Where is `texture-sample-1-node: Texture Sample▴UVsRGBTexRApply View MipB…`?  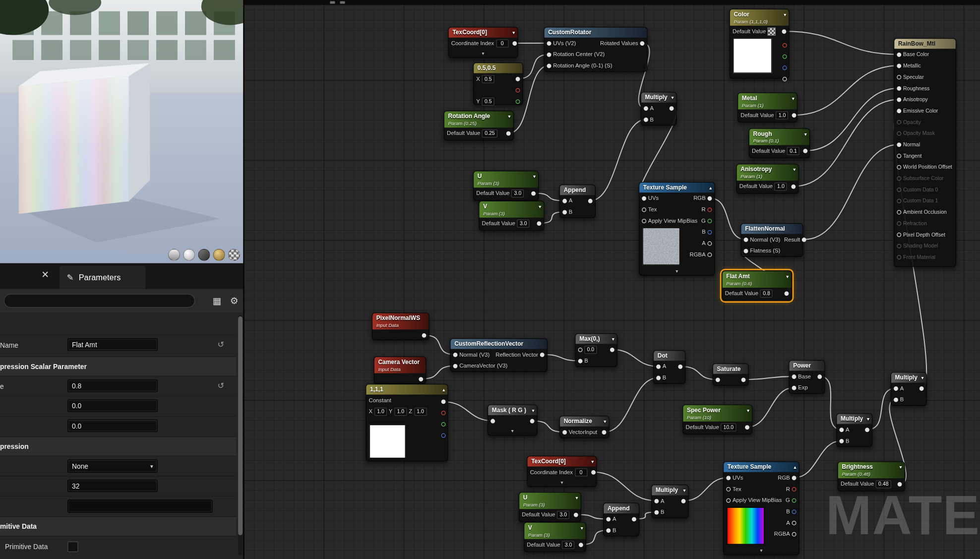
texture-sample-1-node: Texture Sample▴UVsRGBTexRApply View MipB… is located at coordinates (677, 229).